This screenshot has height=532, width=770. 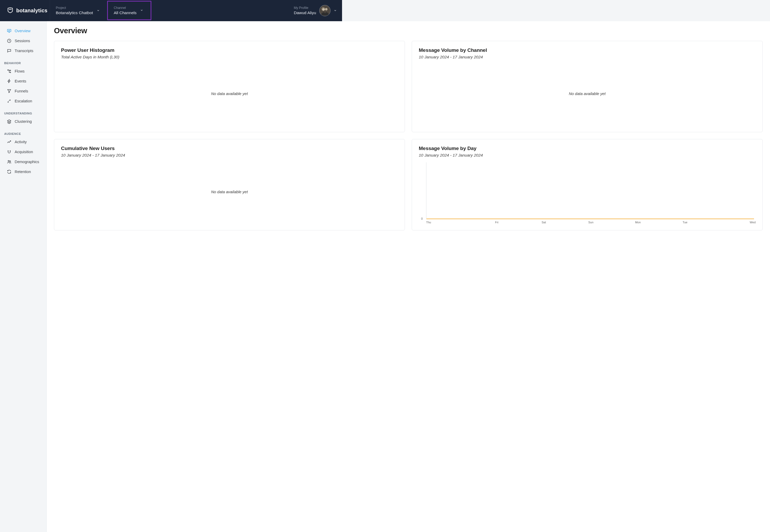 What do you see at coordinates (23, 51) in the screenshot?
I see `sidebar-item-transcripts: Transcripts` at bounding box center [23, 51].